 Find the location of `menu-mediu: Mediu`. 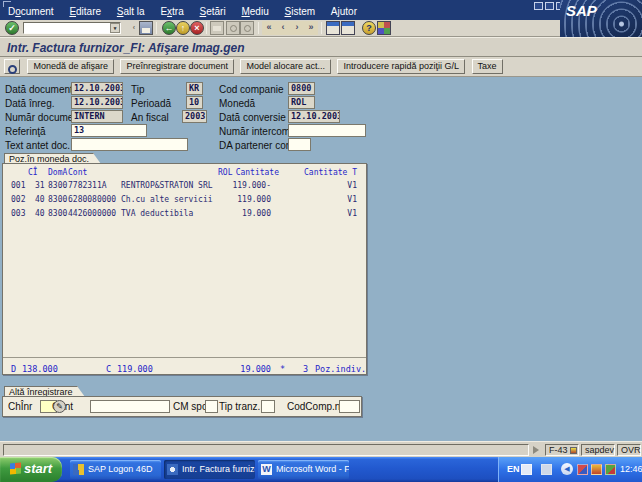

menu-mediu: Mediu is located at coordinates (254, 12).